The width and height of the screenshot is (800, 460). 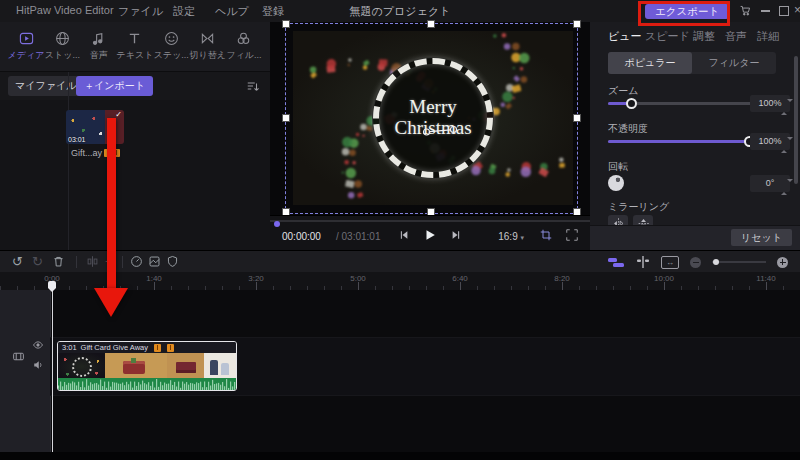 I want to click on rotation-label: 回転, so click(x=618, y=167).